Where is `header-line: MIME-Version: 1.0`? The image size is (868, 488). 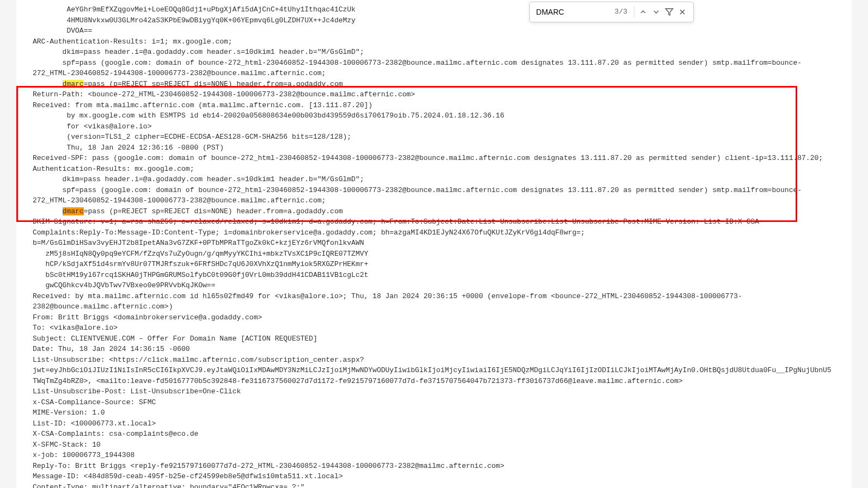
header-line: MIME-Version: 1.0 is located at coordinates (434, 413).